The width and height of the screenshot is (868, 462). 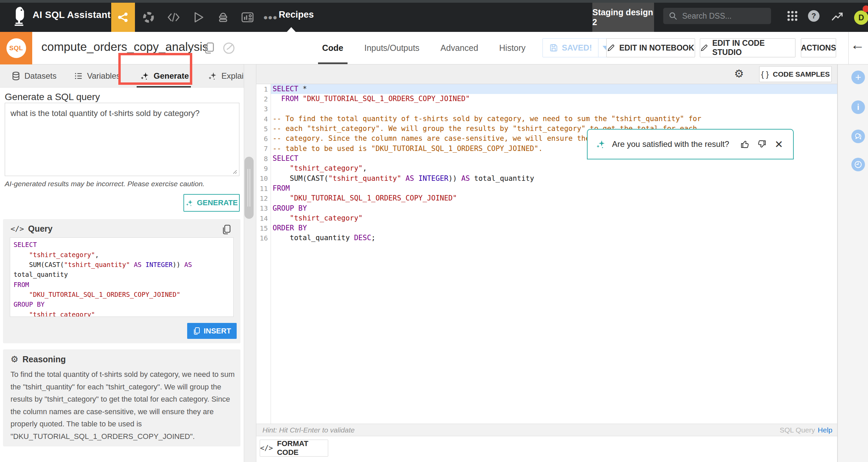 I want to click on navbar-current-caret, so click(x=291, y=30).